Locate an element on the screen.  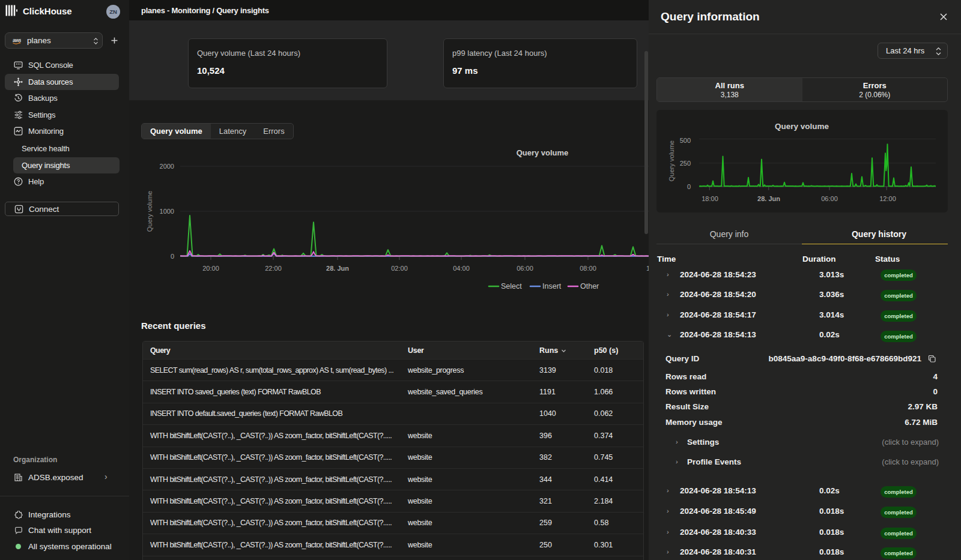
svg-text: 250 is located at coordinates (685, 163).